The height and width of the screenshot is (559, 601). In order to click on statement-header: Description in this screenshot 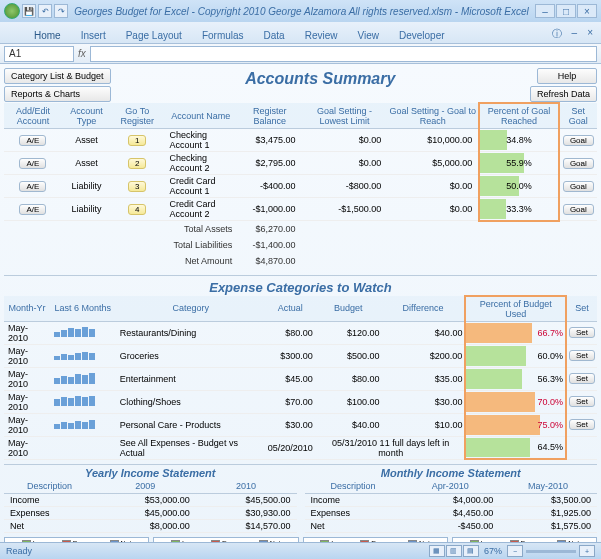, I will do `click(50, 486)`.